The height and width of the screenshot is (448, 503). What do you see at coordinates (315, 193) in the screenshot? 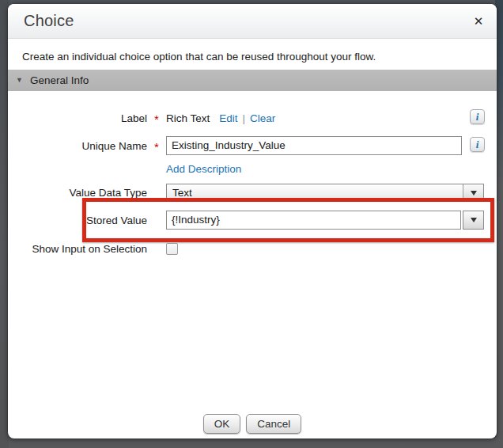
I see `value-data-type-selected-value: Text` at bounding box center [315, 193].